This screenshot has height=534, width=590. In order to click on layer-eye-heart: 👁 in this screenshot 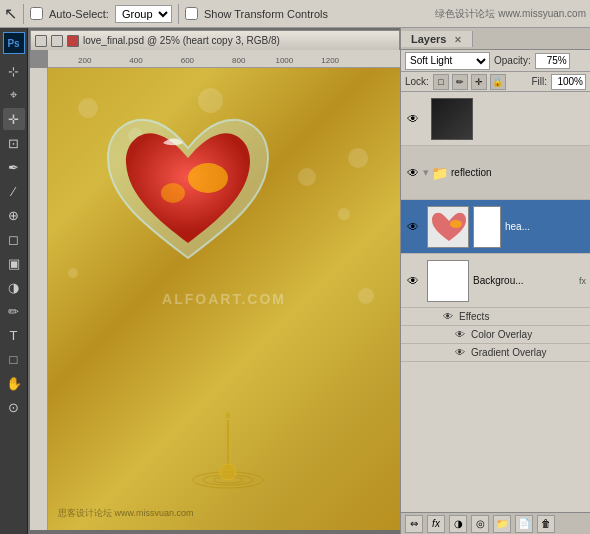, I will do `click(413, 227)`.